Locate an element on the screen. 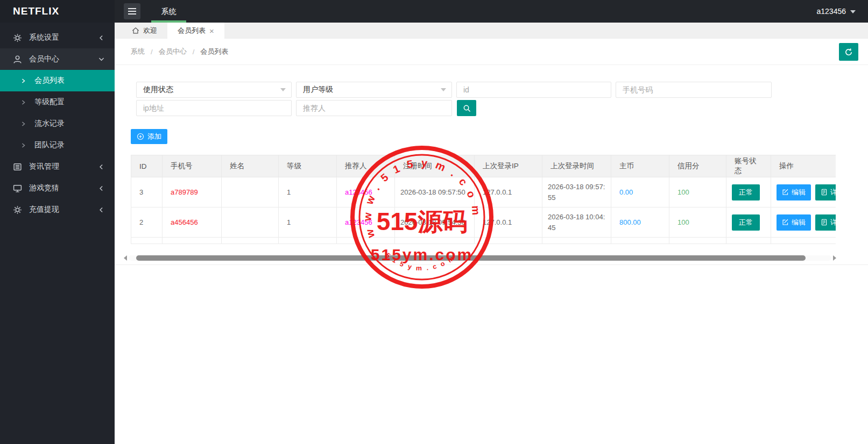 The height and width of the screenshot is (444, 868). sidebar-nav: 系统设置 会员中心 会员列表 等级配置 流水记录 团队记录 资讯管理 is located at coordinates (57, 121).